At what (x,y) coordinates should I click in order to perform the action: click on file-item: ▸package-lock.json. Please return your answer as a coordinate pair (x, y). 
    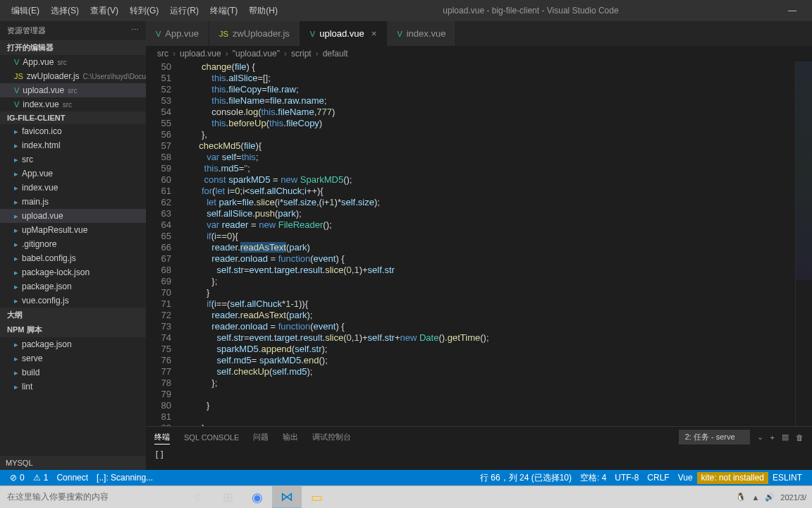
    Looking at the image, I should click on (73, 272).